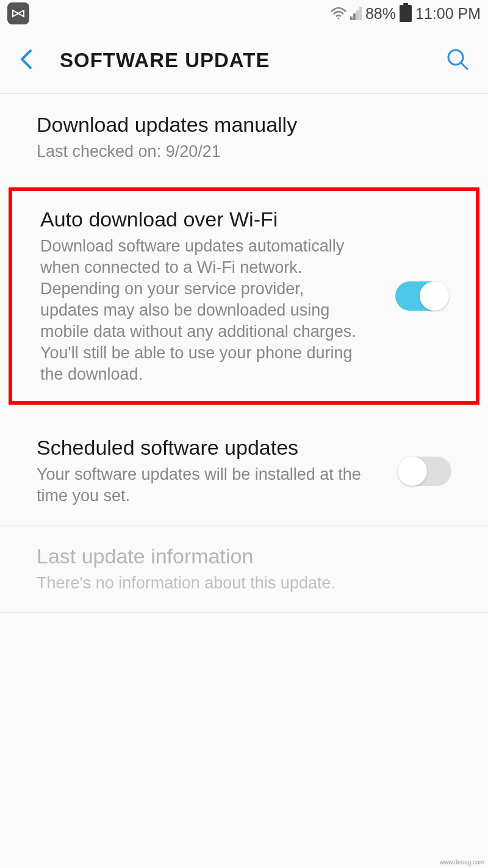 This screenshot has height=868, width=488. Describe the element at coordinates (238, 151) in the screenshot. I see `download-manually-subtitle: Last checked on: 9/20/21` at that location.